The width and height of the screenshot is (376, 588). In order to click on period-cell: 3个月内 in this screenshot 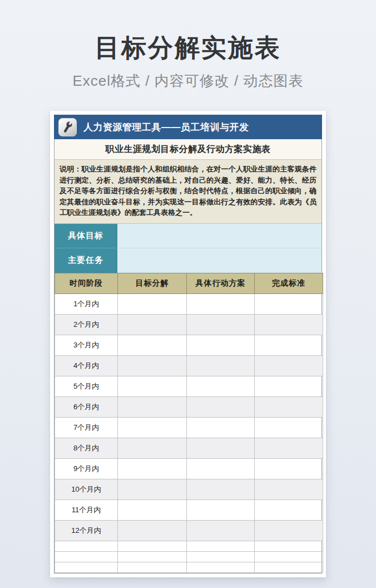, I will do `click(87, 345)`.